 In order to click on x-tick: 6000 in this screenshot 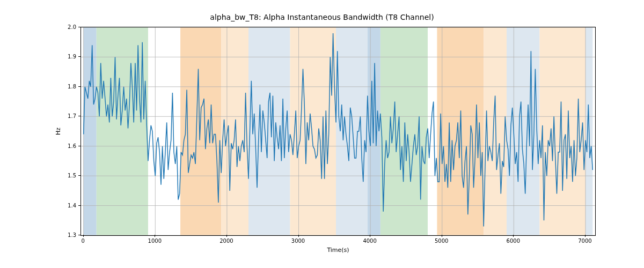, I will do `click(513, 241)`.